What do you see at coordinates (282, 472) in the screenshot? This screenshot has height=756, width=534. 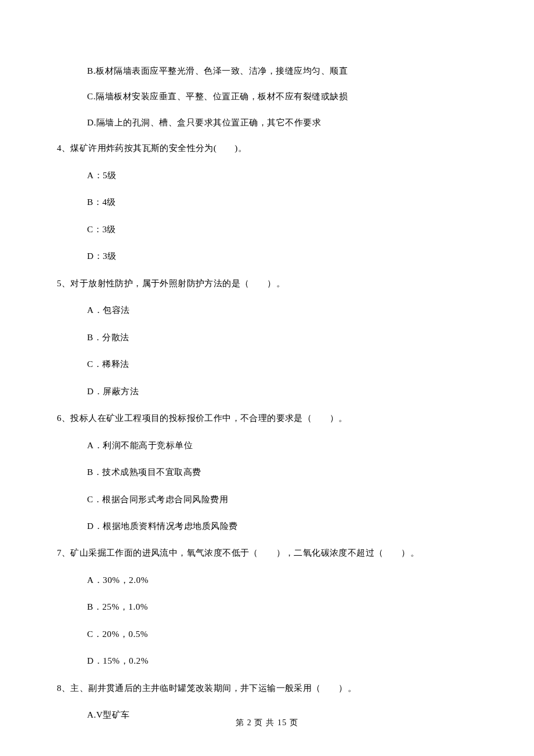 I see `q6-option-b: B．技术成熟项目不宜取高费` at bounding box center [282, 472].